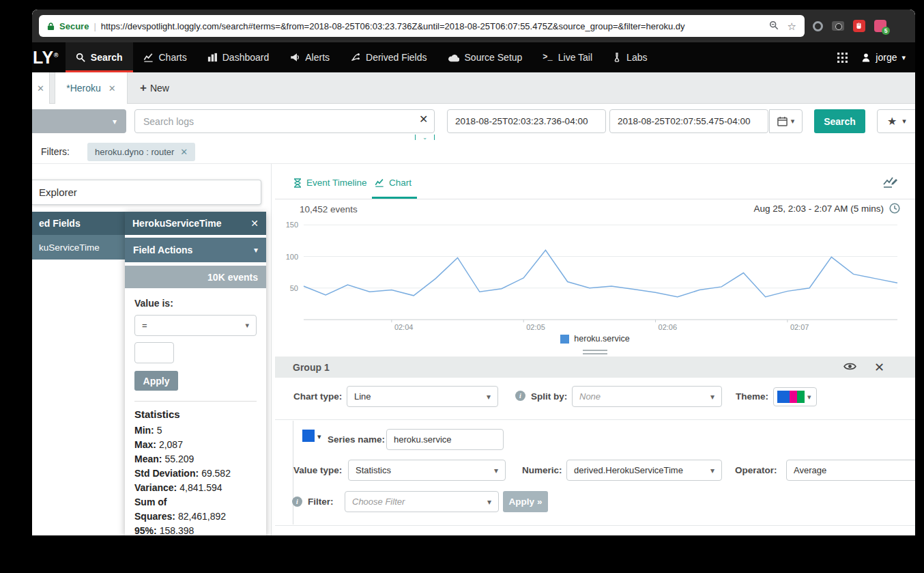 The image size is (924, 573). Describe the element at coordinates (337, 183) in the screenshot. I see `tab-label: Event Timeline` at that location.